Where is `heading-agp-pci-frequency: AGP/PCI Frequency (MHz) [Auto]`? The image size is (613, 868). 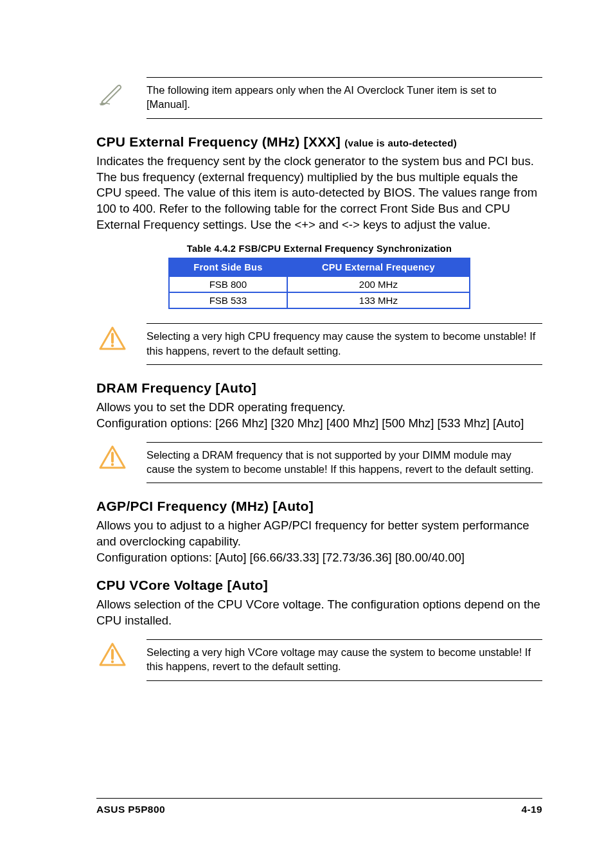
heading-agp-pci-frequency: AGP/PCI Frequency (MHz) [Auto] is located at coordinates (319, 506).